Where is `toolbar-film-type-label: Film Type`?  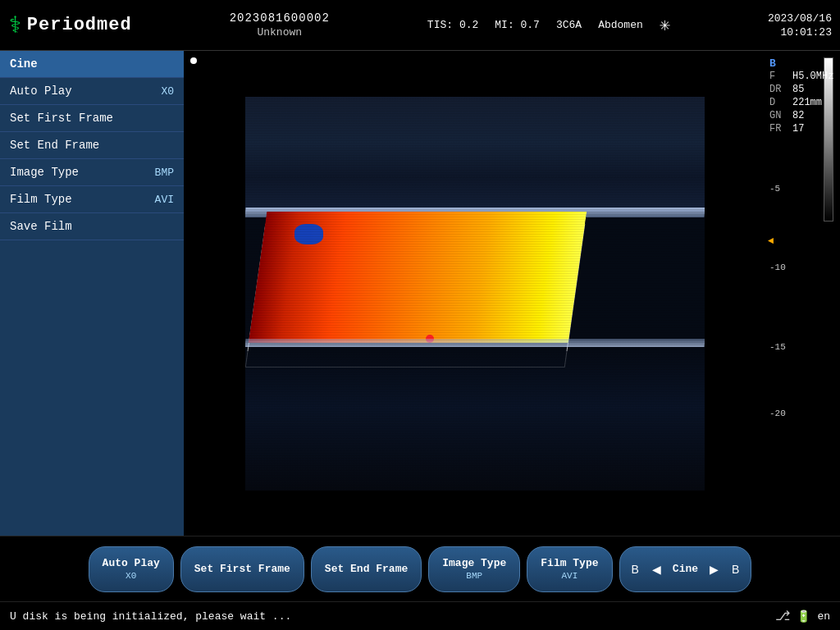
toolbar-film-type-label: Film Type is located at coordinates (569, 563).